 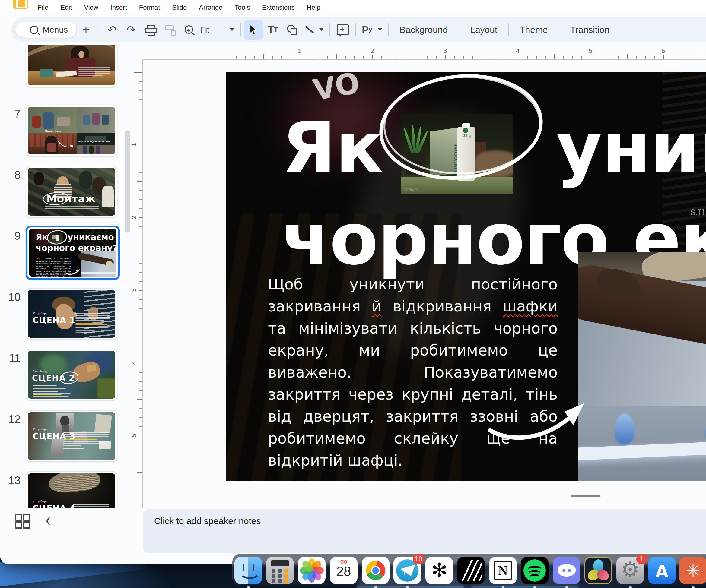 I want to click on menu-arrange: Arrange, so click(x=210, y=7).